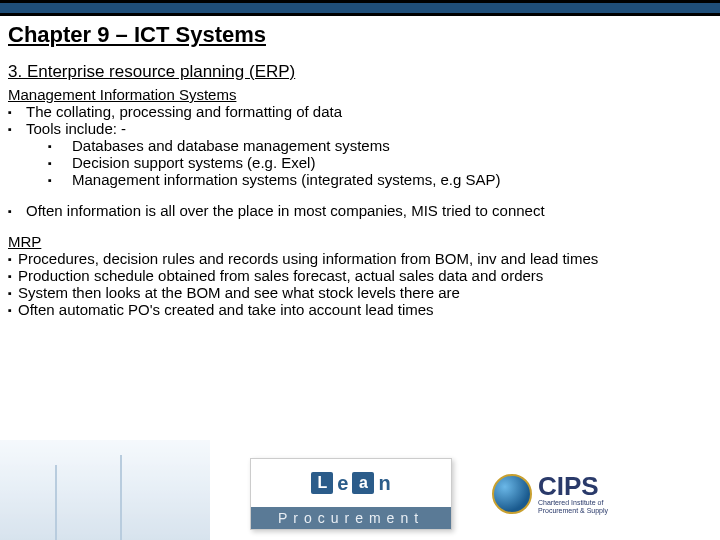 The image size is (720, 540). Describe the element at coordinates (360, 162) in the screenshot. I see `mis-sub-bullets: Databases and database management system…` at that location.